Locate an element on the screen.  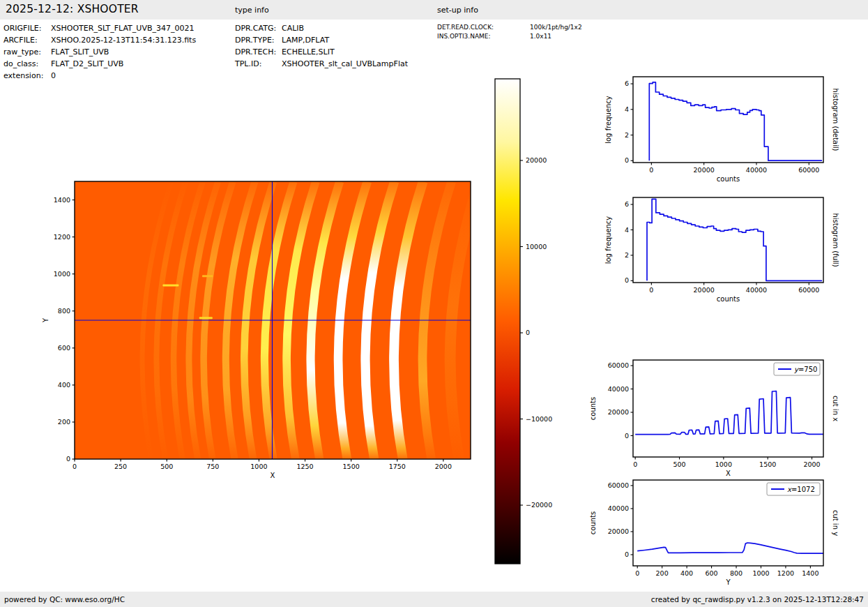
svg-text: 1250 is located at coordinates (305, 466).